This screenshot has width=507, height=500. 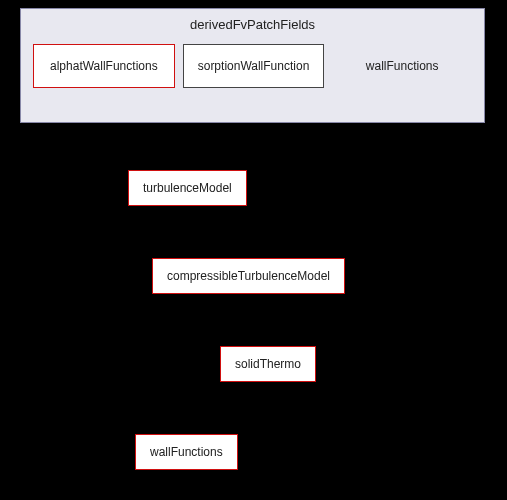 What do you see at coordinates (402, 66) in the screenshot?
I see `node-wallFunctions-label: wallFunctions` at bounding box center [402, 66].